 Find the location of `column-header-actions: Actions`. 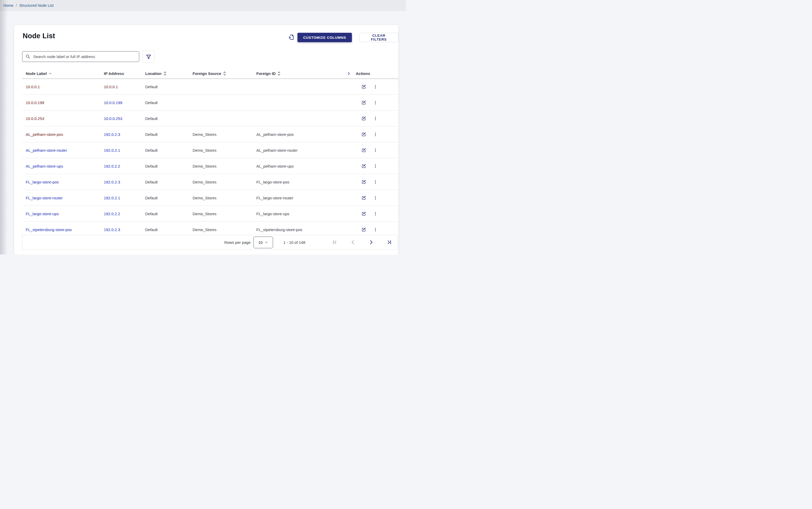

column-header-actions: Actions is located at coordinates (373, 73).